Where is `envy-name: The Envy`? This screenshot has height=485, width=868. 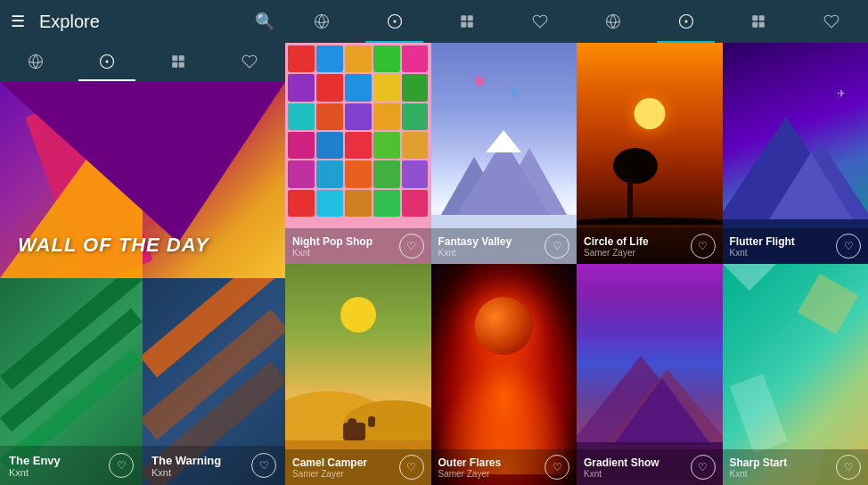
envy-name: The Envy is located at coordinates (35, 460).